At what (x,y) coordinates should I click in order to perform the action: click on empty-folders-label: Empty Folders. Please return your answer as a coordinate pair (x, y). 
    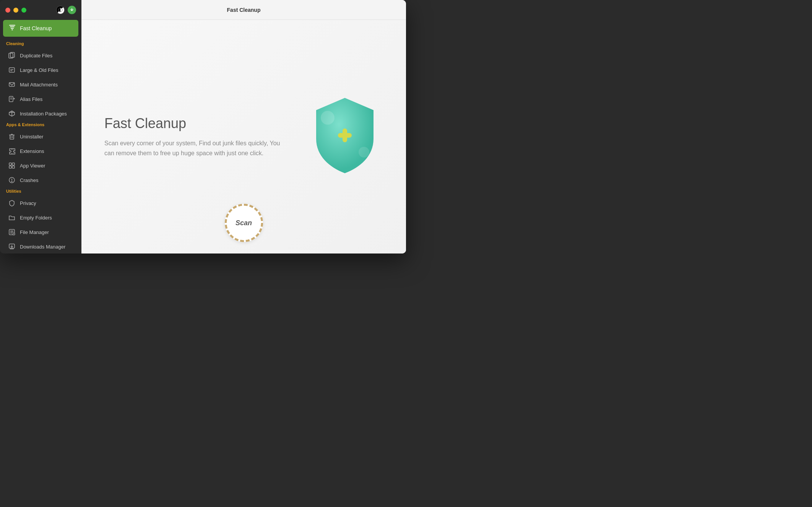
    Looking at the image, I should click on (36, 218).